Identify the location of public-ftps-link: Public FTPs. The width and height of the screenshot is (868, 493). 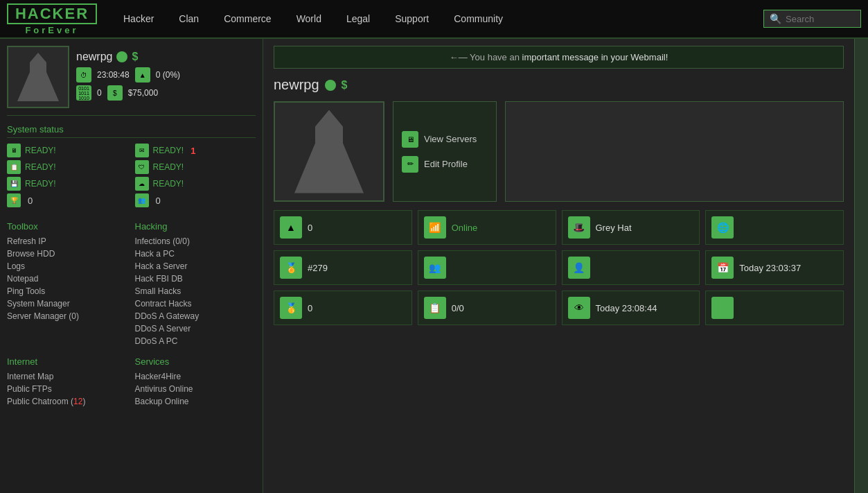
(29, 389).